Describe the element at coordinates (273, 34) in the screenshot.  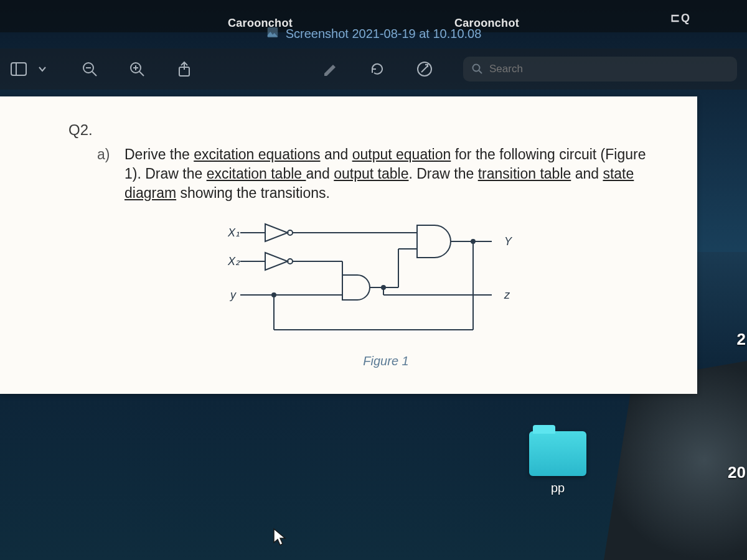
I see `file-image-icon` at that location.